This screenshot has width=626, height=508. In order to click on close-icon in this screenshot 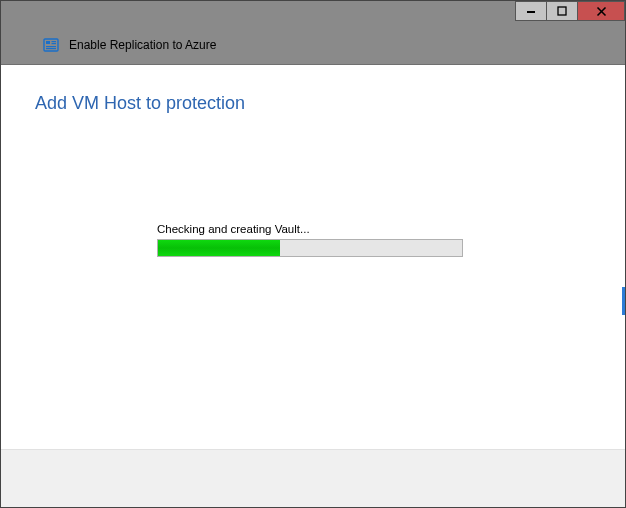, I will do `click(602, 12)`.